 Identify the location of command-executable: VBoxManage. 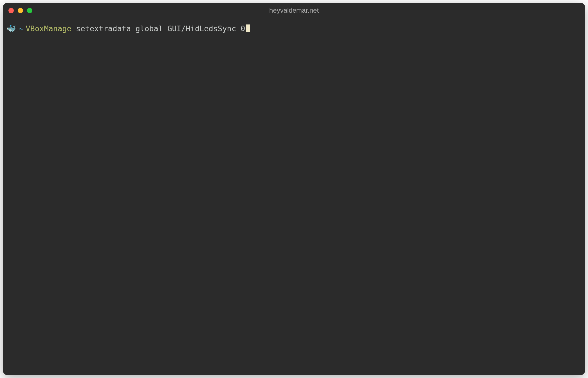
(48, 29).